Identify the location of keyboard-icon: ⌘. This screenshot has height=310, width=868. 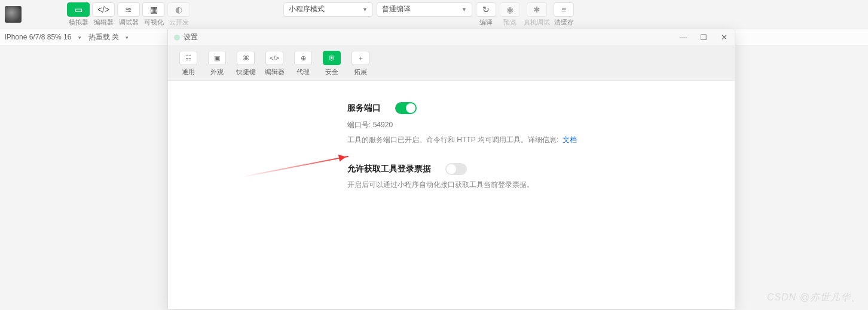
(246, 59).